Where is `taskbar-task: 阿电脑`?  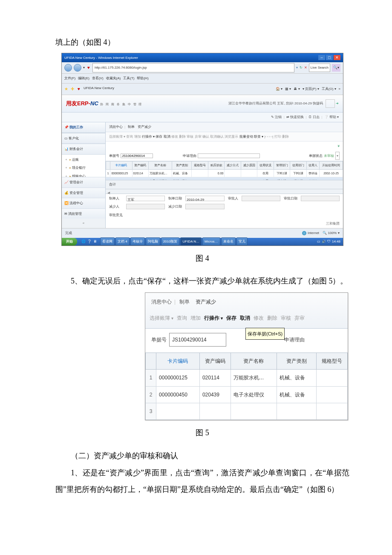 taskbar-task: 阿电脑 is located at coordinates (153, 242).